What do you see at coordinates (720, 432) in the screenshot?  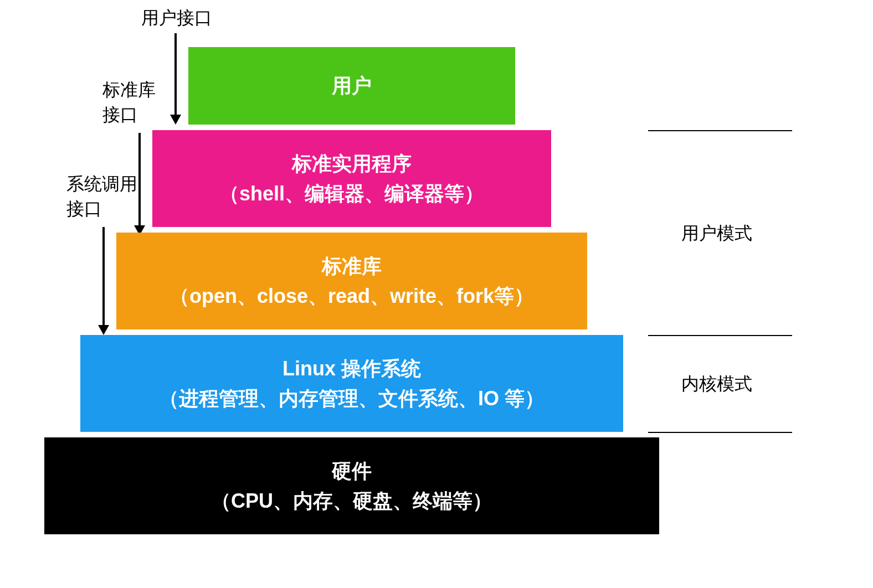 I see `bracket-bottom-kernel-mode` at bounding box center [720, 432].